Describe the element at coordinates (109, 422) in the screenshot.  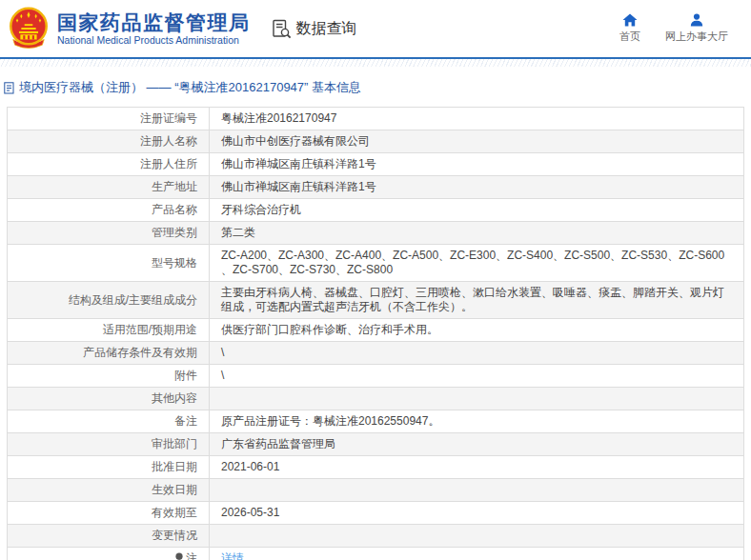
I see `row-label: 备注` at that location.